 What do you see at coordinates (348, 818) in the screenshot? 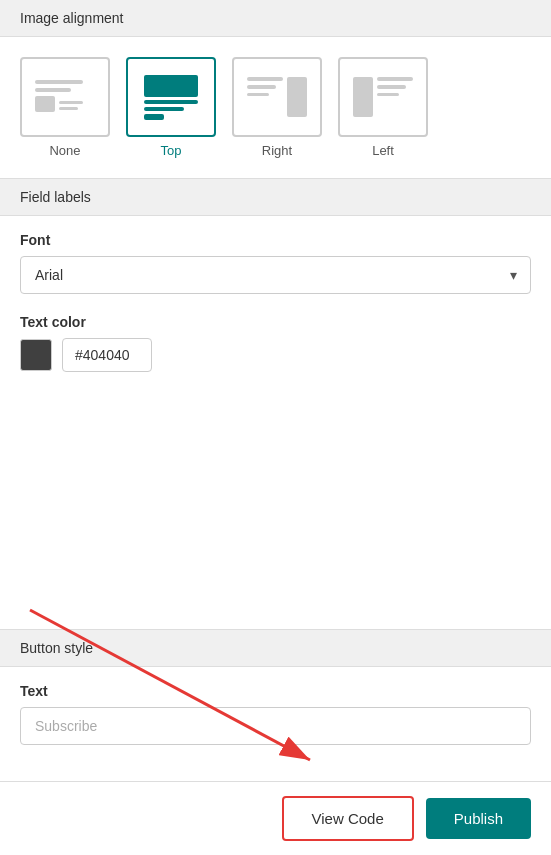
I see `view-code-button: View Code` at bounding box center [348, 818].